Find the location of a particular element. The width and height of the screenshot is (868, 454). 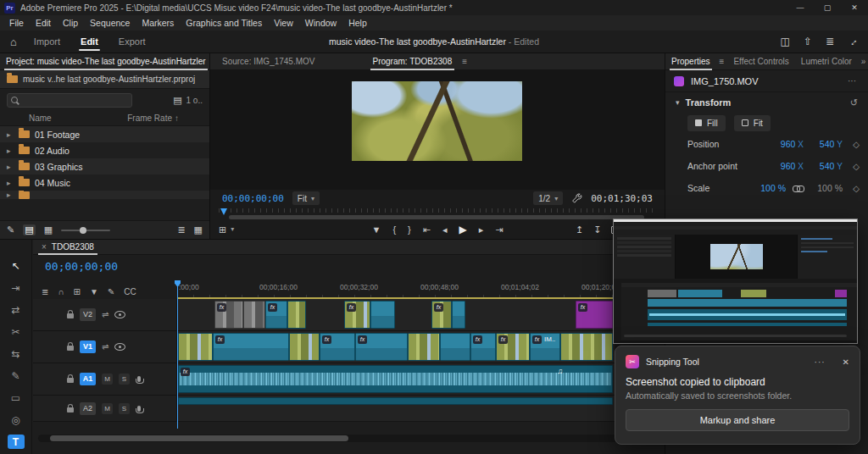

play-button: ▶ is located at coordinates (463, 230).